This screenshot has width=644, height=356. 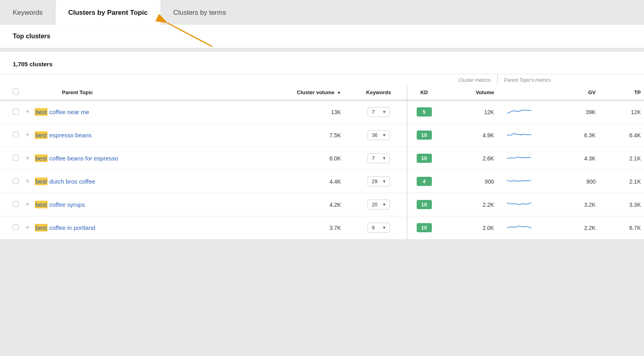 What do you see at coordinates (379, 181) in the screenshot?
I see `keywords-dropdown: 29▼` at bounding box center [379, 181].